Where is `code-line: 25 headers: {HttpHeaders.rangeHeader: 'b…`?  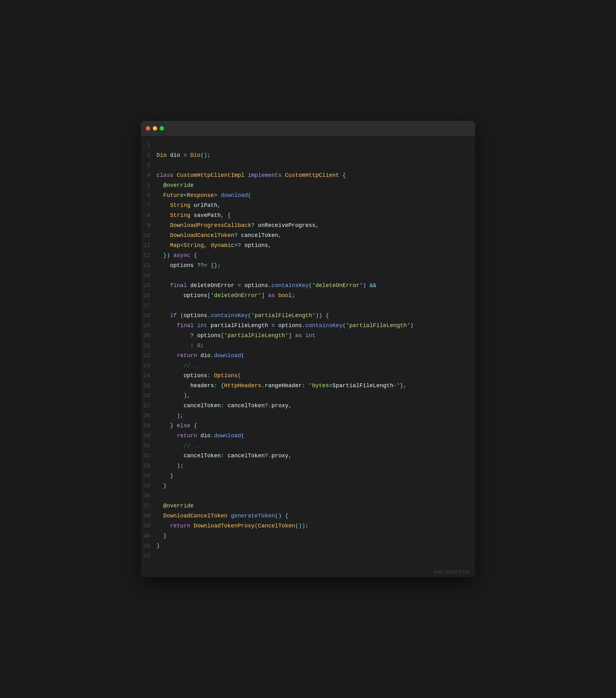 code-line: 25 headers: {HttpHeaders.rangeHeader: 'b… is located at coordinates (308, 386).